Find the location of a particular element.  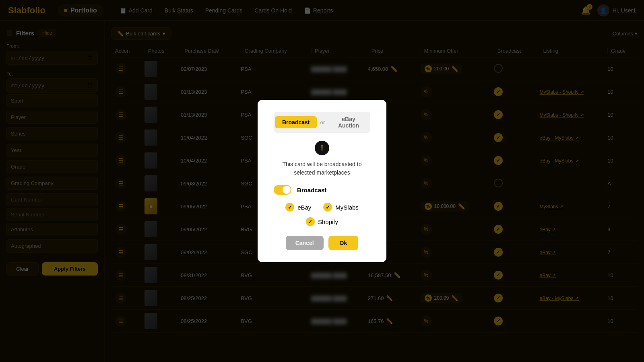

ebay-checkbox: ✓ is located at coordinates (290, 207).